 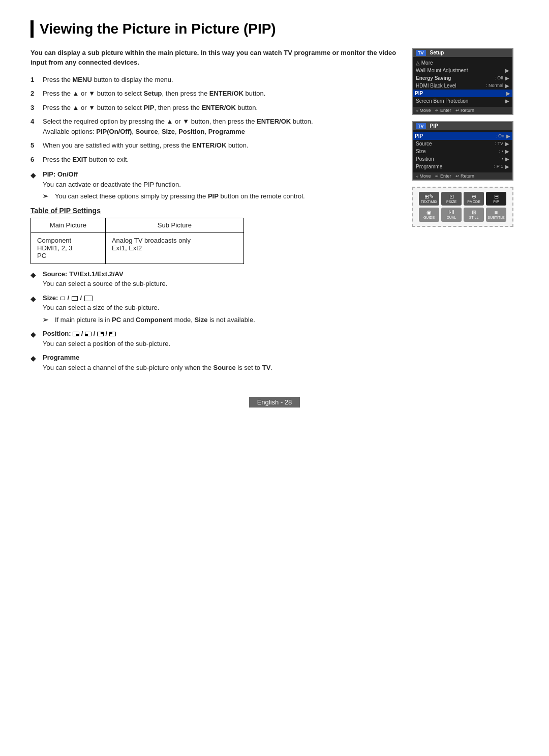 I want to click on tv-header-setup: TV Setup, so click(x=463, y=53).